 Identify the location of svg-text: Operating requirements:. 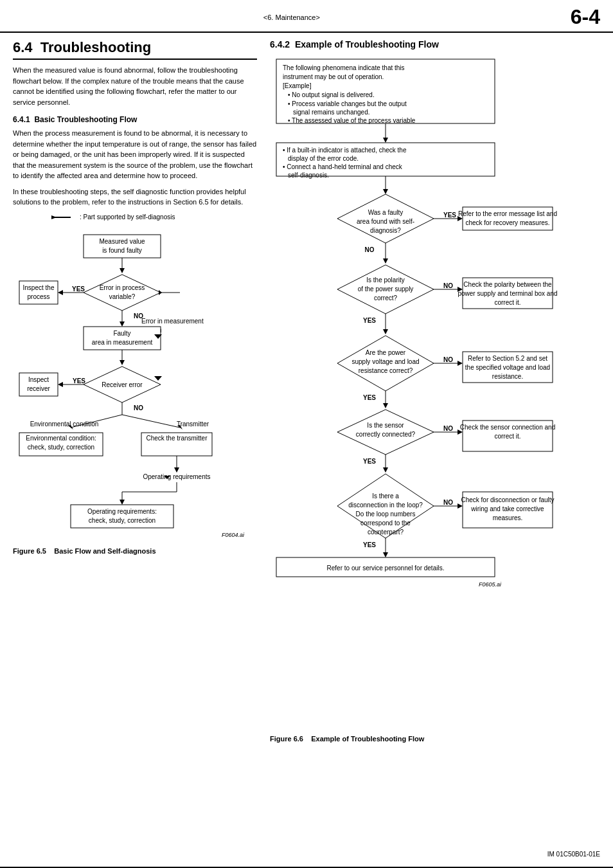
(122, 512).